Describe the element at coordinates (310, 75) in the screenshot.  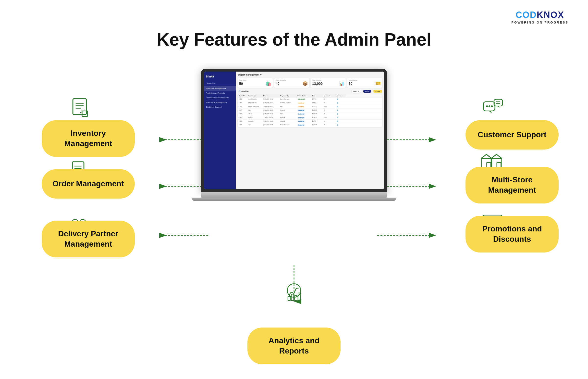
I see `admin-header: project management ▼` at that location.